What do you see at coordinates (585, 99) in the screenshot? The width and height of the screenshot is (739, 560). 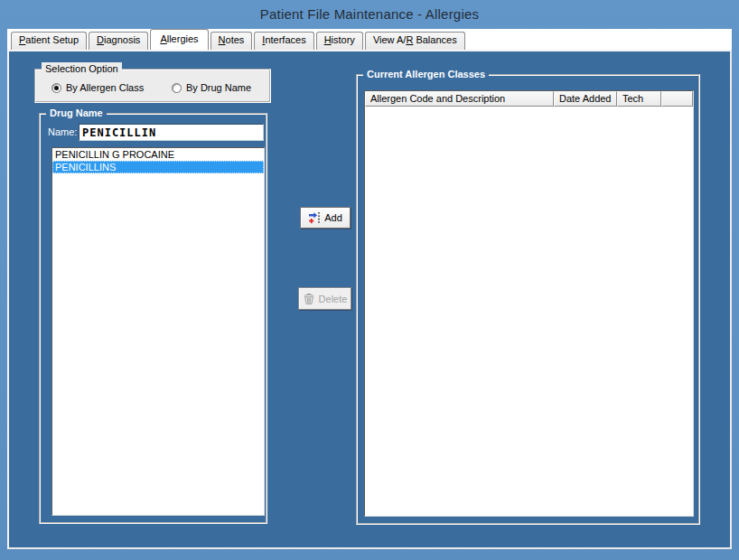 I see `column-header-date-added: Date Added` at bounding box center [585, 99].